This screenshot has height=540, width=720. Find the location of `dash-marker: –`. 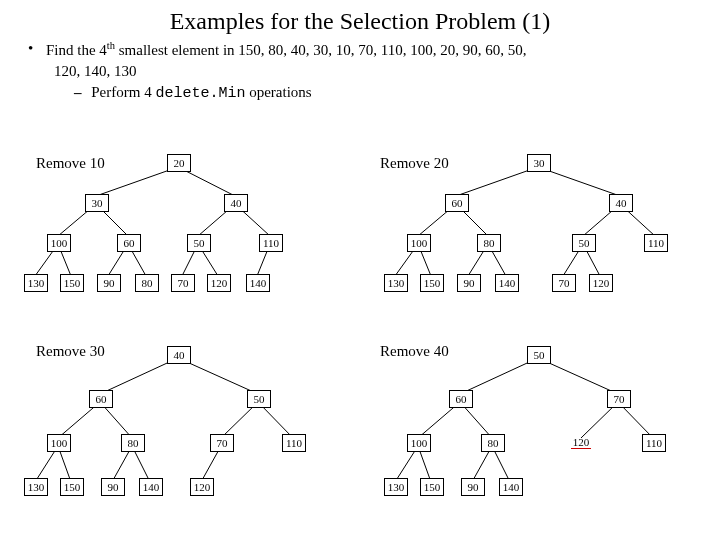

dash-marker: – is located at coordinates (78, 92).